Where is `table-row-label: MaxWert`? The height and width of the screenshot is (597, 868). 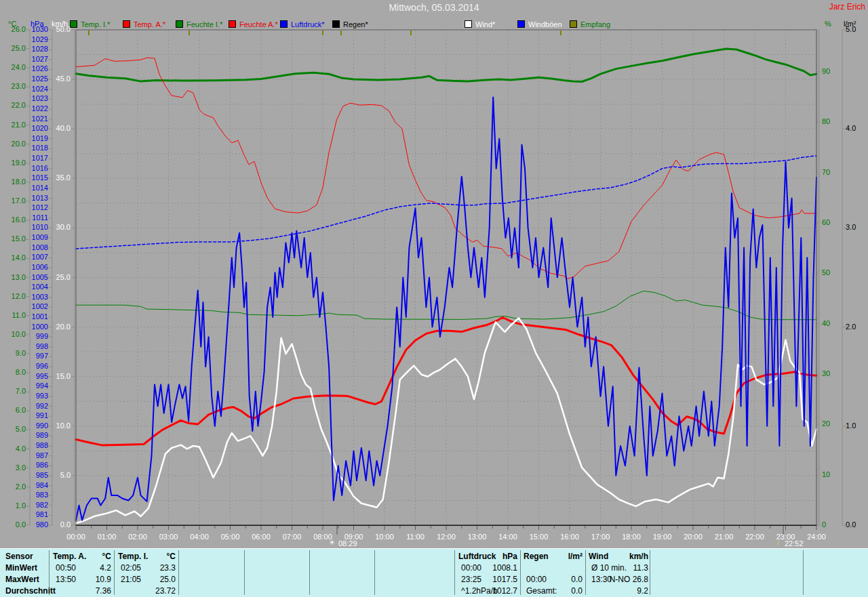 table-row-label: MaxWert is located at coordinates (22, 579).